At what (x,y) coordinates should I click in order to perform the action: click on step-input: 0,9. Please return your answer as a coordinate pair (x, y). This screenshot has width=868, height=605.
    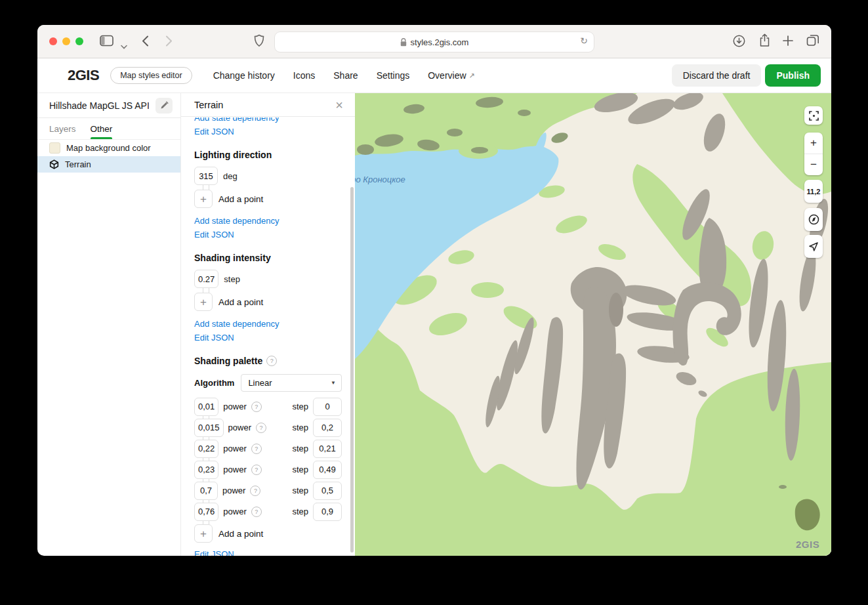
    Looking at the image, I should click on (327, 512).